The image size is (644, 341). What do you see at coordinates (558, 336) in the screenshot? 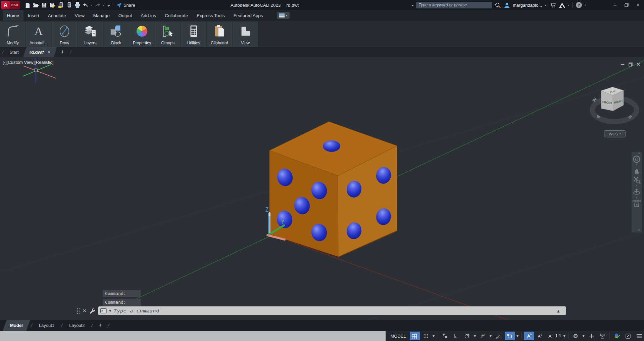
I see `annotation-scale-value: 1:1` at bounding box center [558, 336].